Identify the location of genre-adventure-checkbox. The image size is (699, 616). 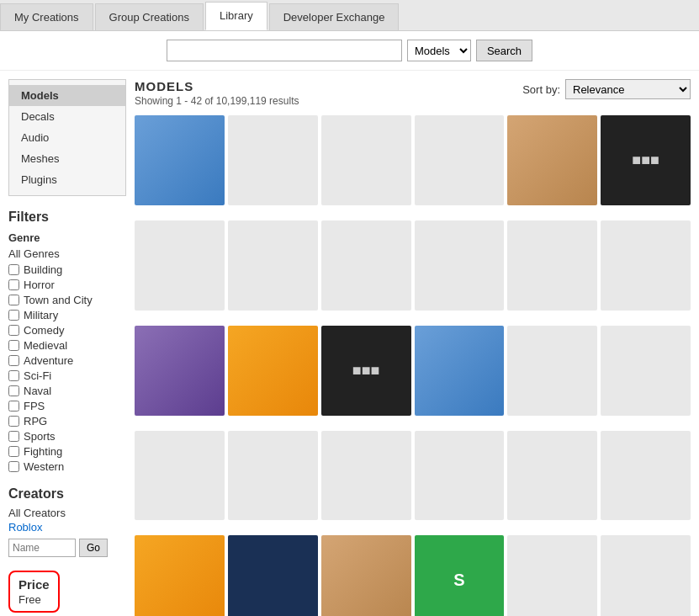
(13, 360).